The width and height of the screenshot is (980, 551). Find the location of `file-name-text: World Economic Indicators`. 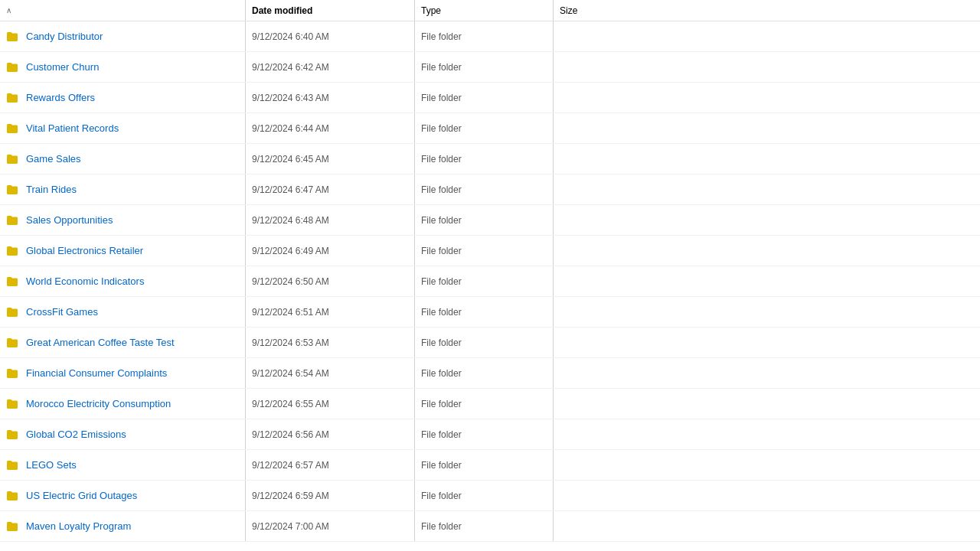

file-name-text: World Economic Indicators is located at coordinates (85, 282).